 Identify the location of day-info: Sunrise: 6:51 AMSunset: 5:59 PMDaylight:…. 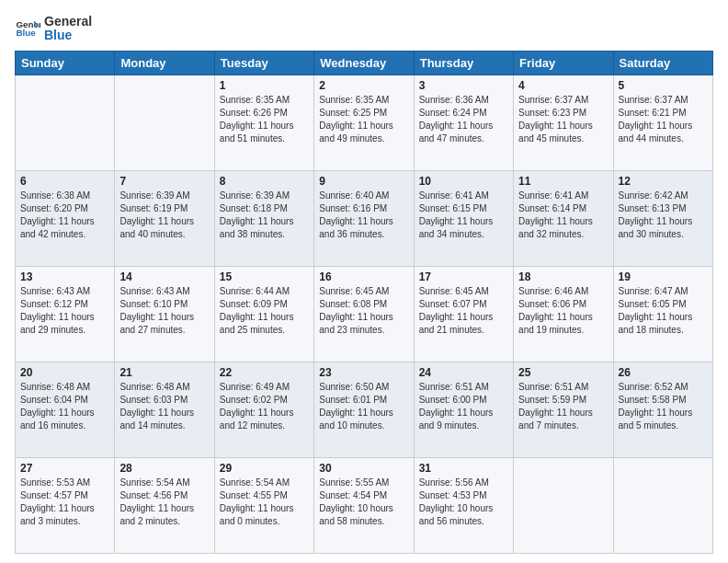
(563, 407).